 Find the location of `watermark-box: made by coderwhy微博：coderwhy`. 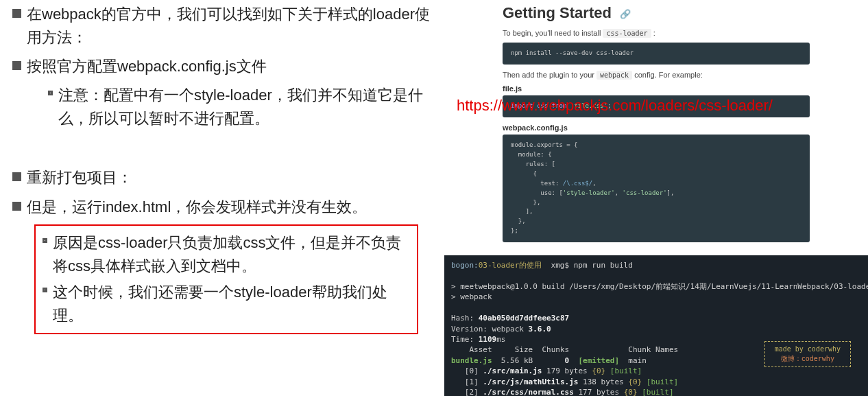

watermark-box: made by coderwhy微博：coderwhy is located at coordinates (808, 354).